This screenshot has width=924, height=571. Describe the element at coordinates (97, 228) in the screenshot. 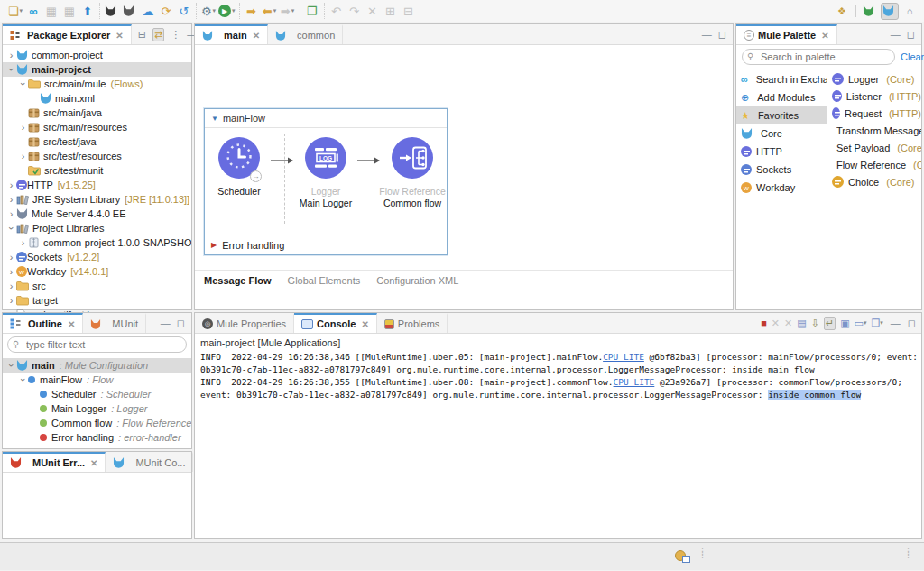

I see `tree-item: ›Project Libraries` at that location.